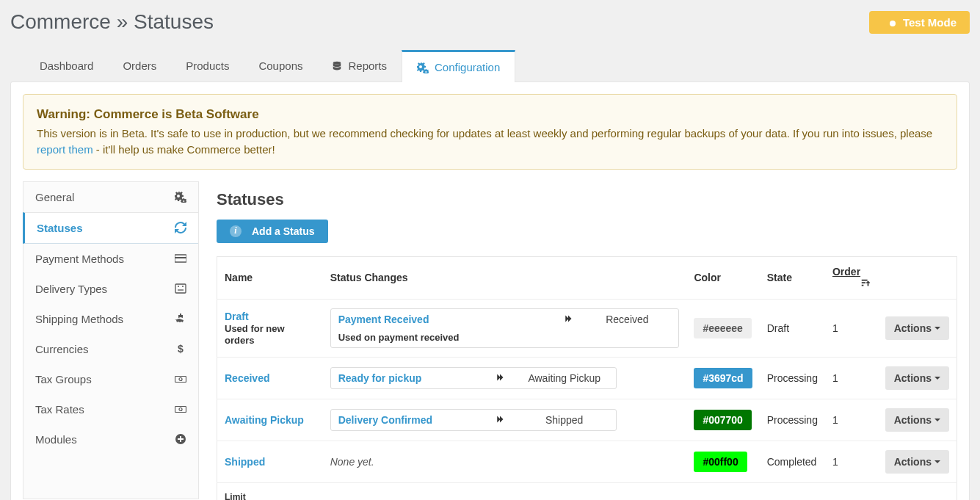  I want to click on table-row: ShippedNone yet.#00ff00Completed1Actions, so click(587, 461).